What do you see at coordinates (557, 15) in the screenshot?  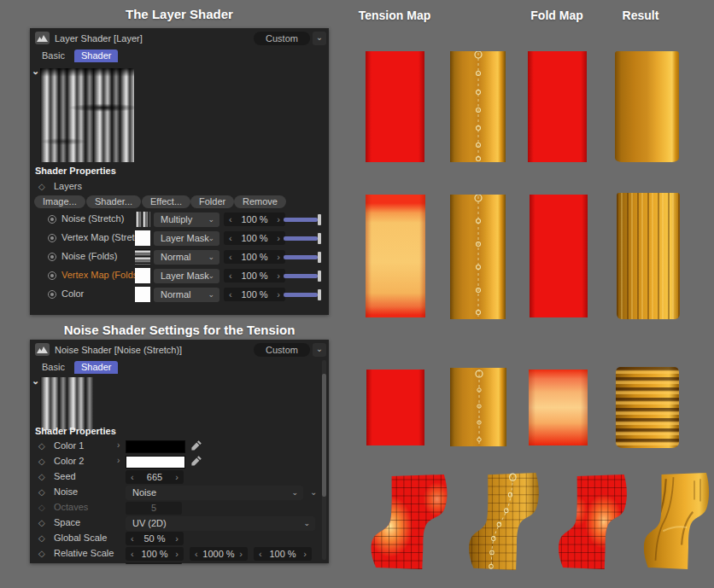 I see `fold-map-header: Fold Map` at bounding box center [557, 15].